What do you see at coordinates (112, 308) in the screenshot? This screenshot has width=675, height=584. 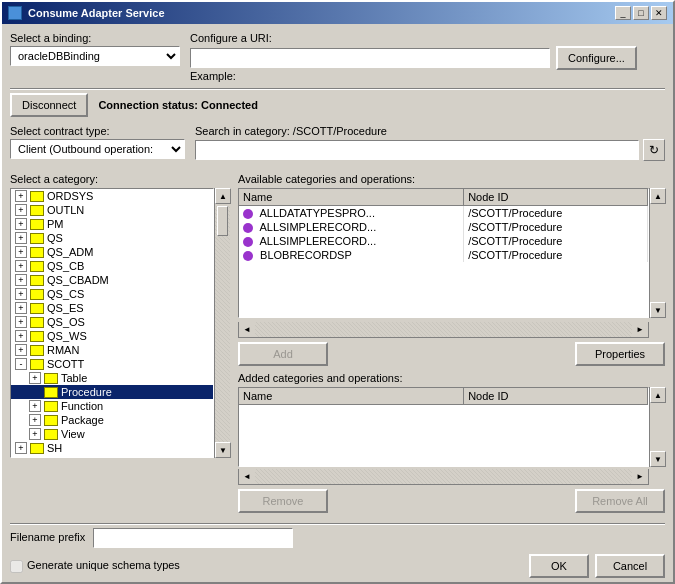 I see `tree-item-qs-es: + QS_ES` at bounding box center [112, 308].